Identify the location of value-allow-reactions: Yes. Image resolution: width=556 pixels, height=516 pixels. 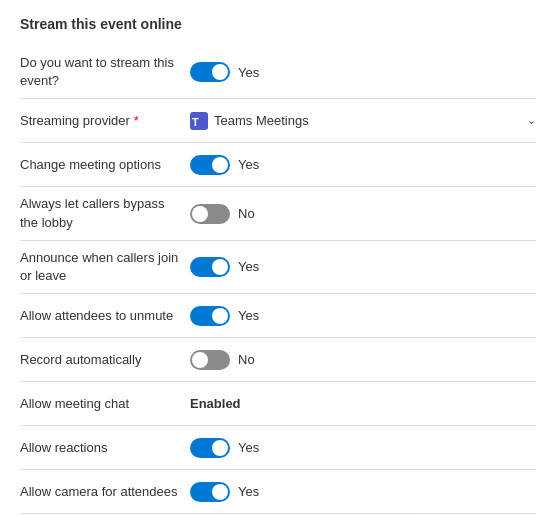
(363, 448).